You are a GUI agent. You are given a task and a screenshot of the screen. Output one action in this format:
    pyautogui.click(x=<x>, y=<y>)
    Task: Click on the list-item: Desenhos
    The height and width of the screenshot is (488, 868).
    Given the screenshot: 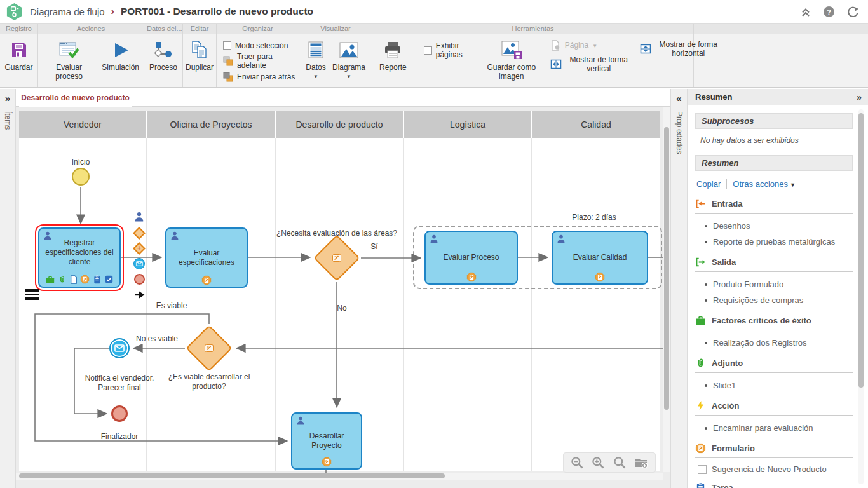 What is the action you would take?
    pyautogui.click(x=779, y=226)
    